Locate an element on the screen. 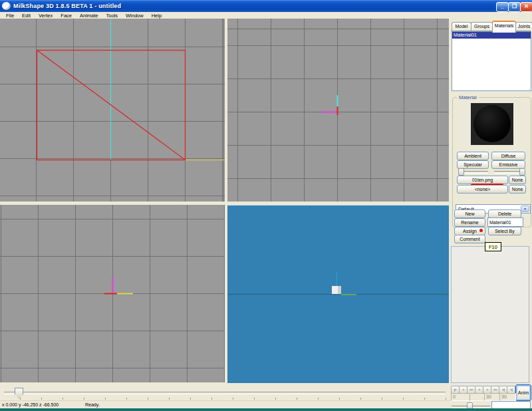  shaded-quad-light is located at coordinates (335, 290).